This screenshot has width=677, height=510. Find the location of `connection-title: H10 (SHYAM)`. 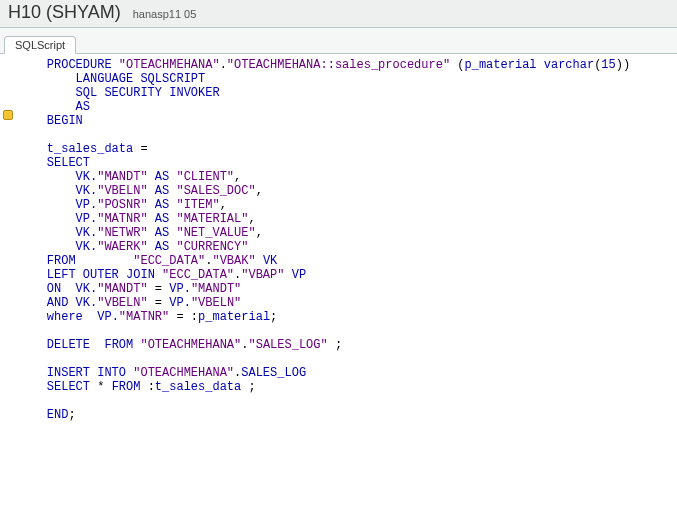

connection-title: H10 (SHYAM) is located at coordinates (64, 12).